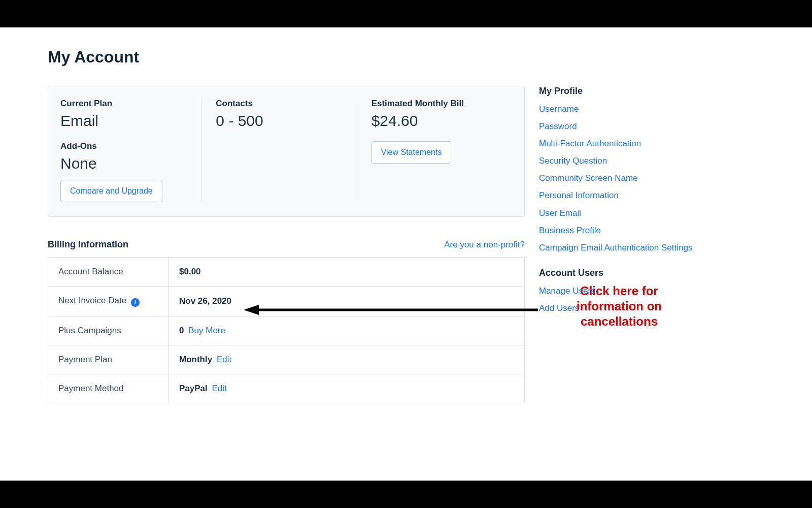 Image resolution: width=812 pixels, height=508 pixels. Describe the element at coordinates (182, 330) in the screenshot. I see `plus-campaigns-value: 0` at that location.